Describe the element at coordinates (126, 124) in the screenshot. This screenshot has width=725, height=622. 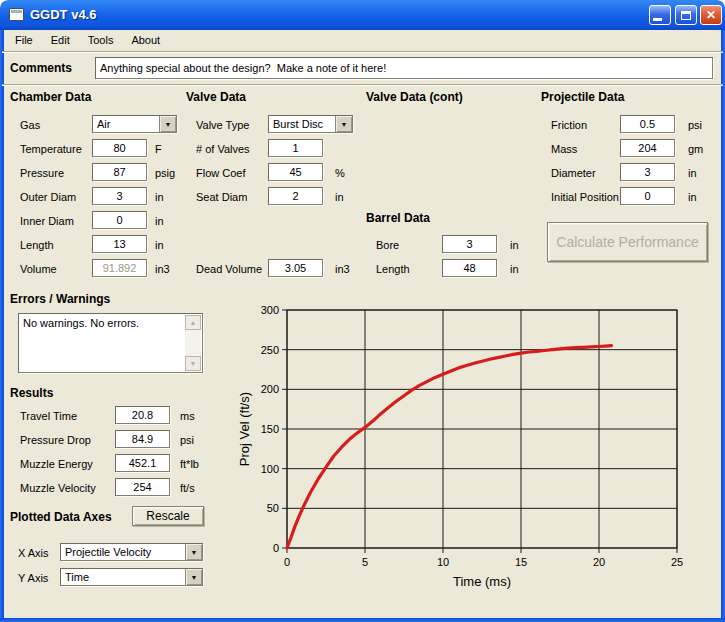
I see `gas-select-value: Air` at that location.